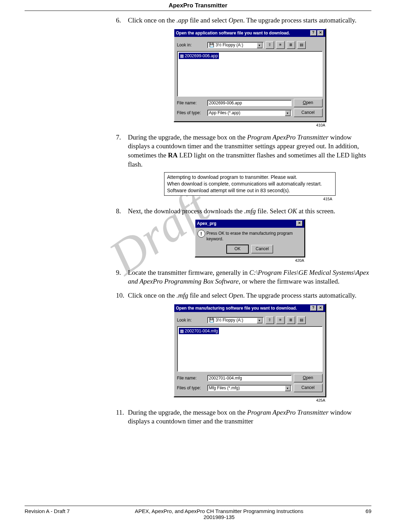 This screenshot has height=532, width=396. I want to click on step-9: 9. Locate the transmitter firmware, gene…, so click(244, 277).